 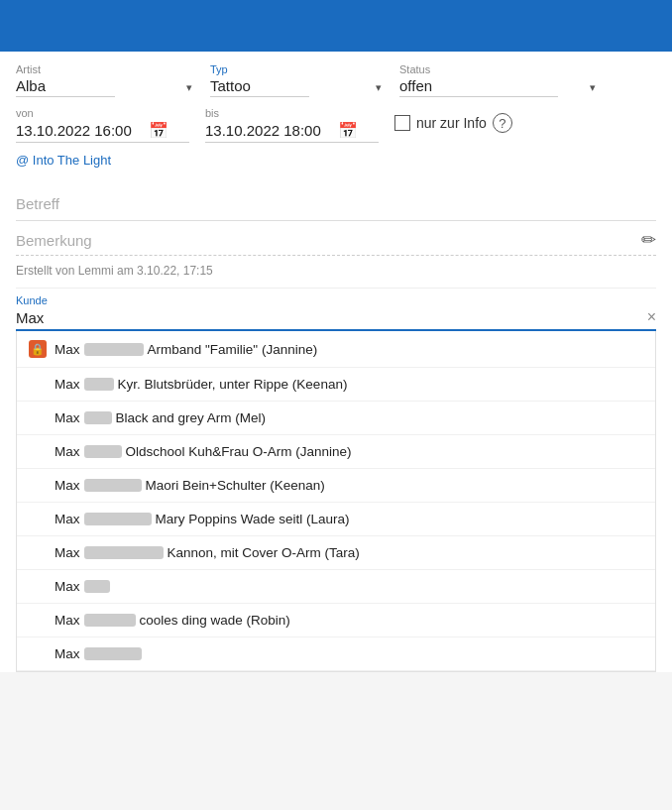 What do you see at coordinates (503, 123) in the screenshot?
I see `help-icon: ?` at bounding box center [503, 123].